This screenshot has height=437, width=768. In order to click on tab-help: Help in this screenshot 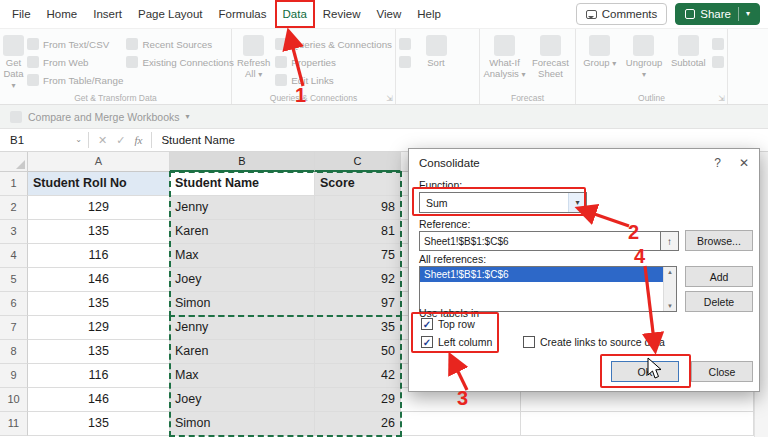, I will do `click(429, 14)`.